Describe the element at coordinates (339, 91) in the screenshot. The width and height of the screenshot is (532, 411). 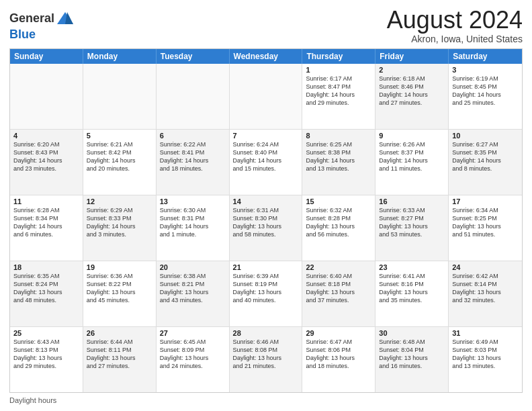
I see `cell-info: Sunrise: 6:17 AM Sunset: 8:47 PM Dayligh…` at that location.